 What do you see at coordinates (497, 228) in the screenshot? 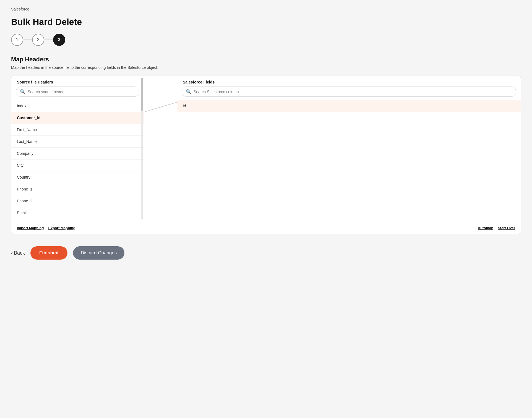
I see `footer-right: Automap Start Over` at bounding box center [497, 228].